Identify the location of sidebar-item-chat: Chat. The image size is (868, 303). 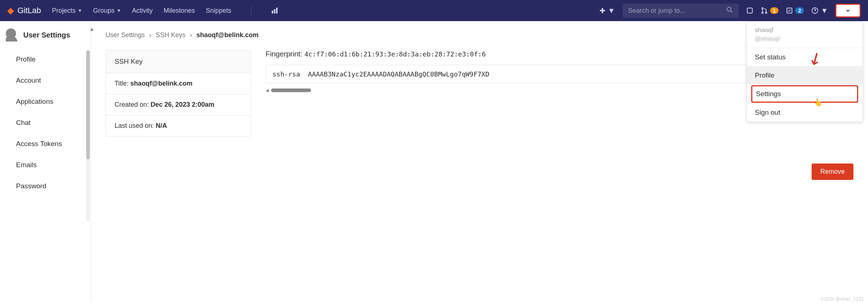
(45, 123).